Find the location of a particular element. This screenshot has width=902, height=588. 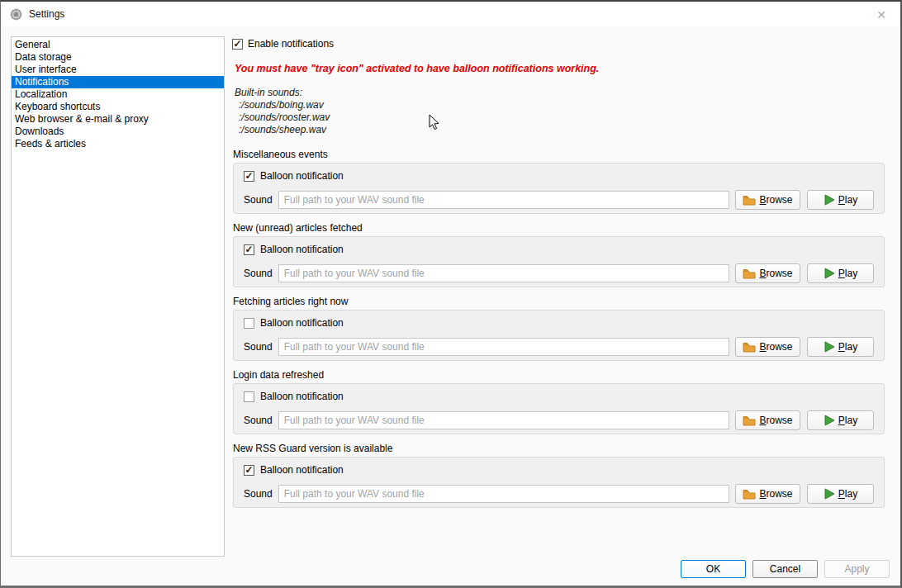

mouse-cursor is located at coordinates (434, 122).